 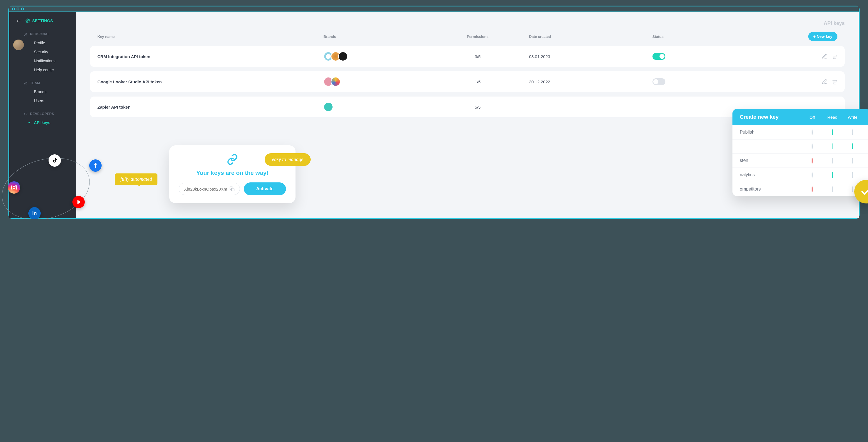 I want to click on nav-brands: Brands, so click(x=42, y=92).